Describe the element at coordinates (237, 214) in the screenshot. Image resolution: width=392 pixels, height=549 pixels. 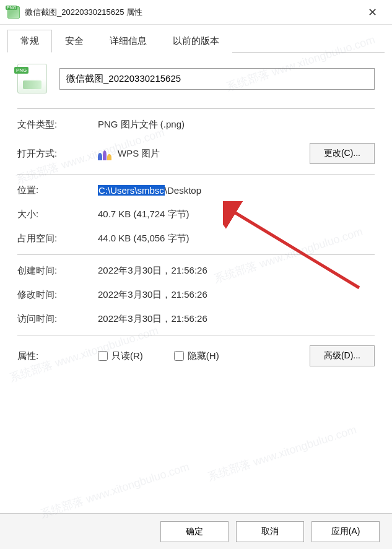
I see `size-value: 40.7 KB (41,724 字节)` at that location.